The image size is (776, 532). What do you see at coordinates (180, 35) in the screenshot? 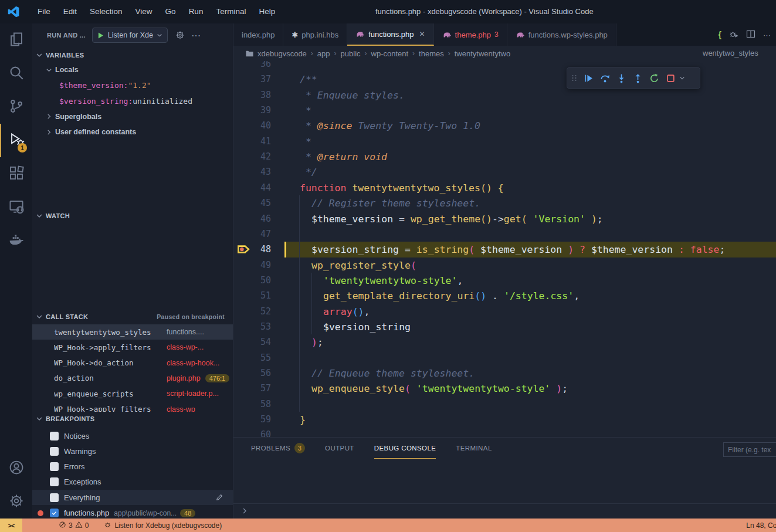
I see `gear-icon` at bounding box center [180, 35].